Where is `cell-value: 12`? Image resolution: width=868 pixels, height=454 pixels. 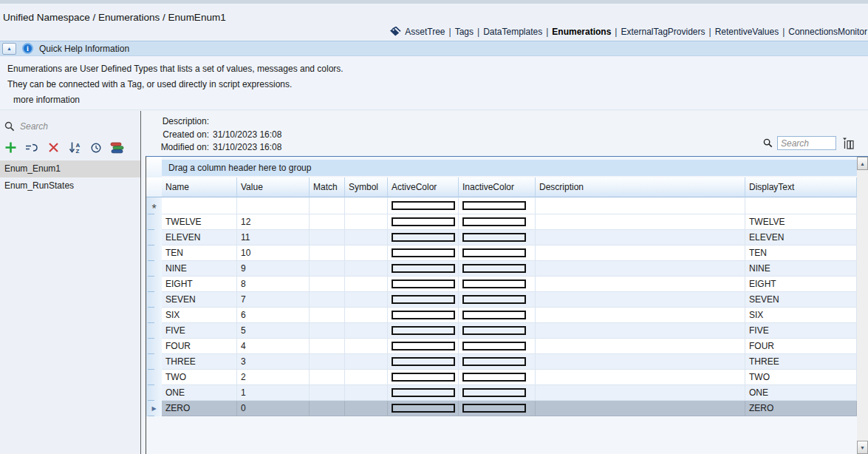 cell-value: 12 is located at coordinates (273, 222).